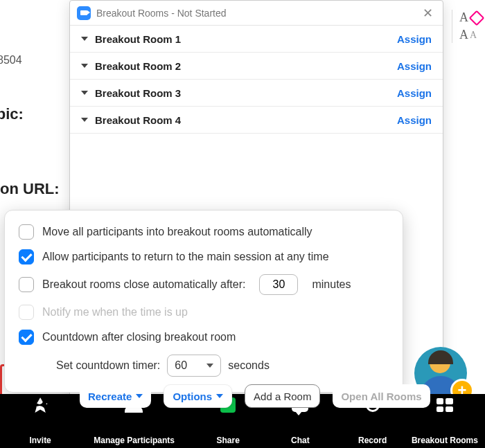  Describe the element at coordinates (84, 13) in the screenshot. I see `zoom-icon` at that location.